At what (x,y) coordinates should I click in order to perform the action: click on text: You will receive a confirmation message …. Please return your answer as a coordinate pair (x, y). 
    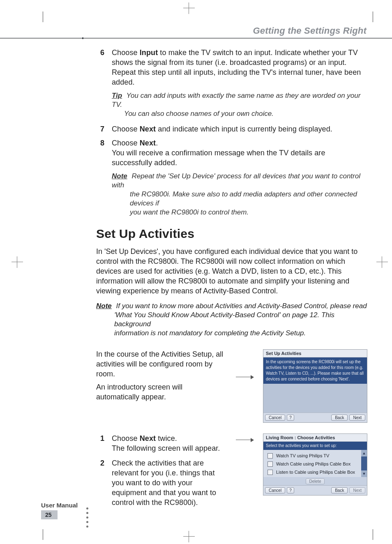
    Looking at the image, I should click on (219, 158).